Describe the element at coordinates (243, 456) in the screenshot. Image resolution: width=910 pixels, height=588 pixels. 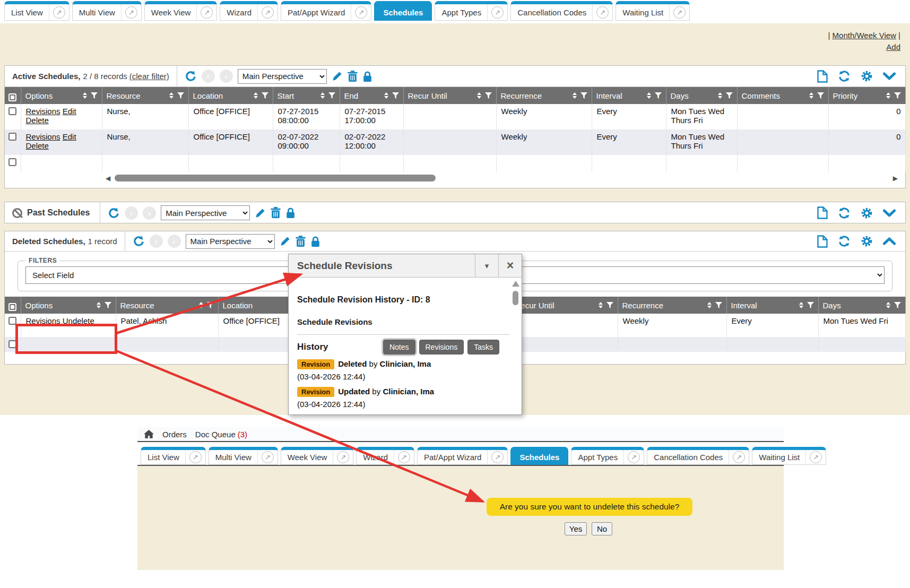
I see `tab-multi-view: Multi View↗` at that location.